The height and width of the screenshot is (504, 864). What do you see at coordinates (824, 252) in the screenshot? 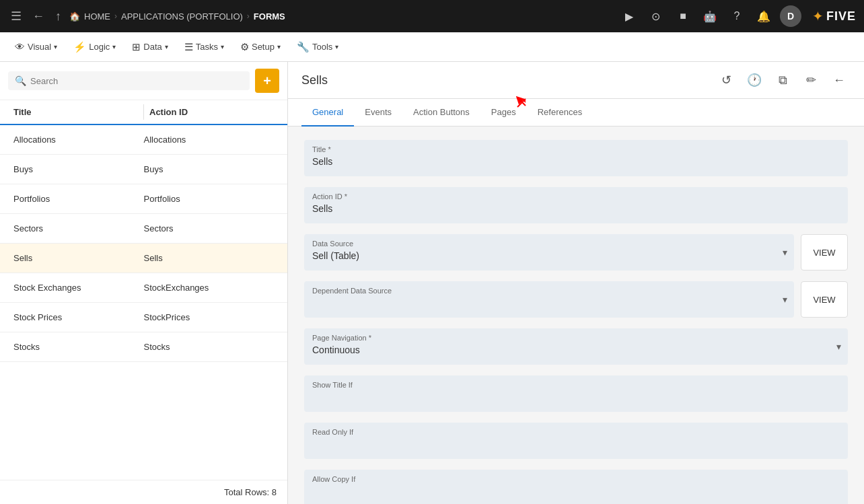
I see `data-source-view-button: VIEW` at bounding box center [824, 252].